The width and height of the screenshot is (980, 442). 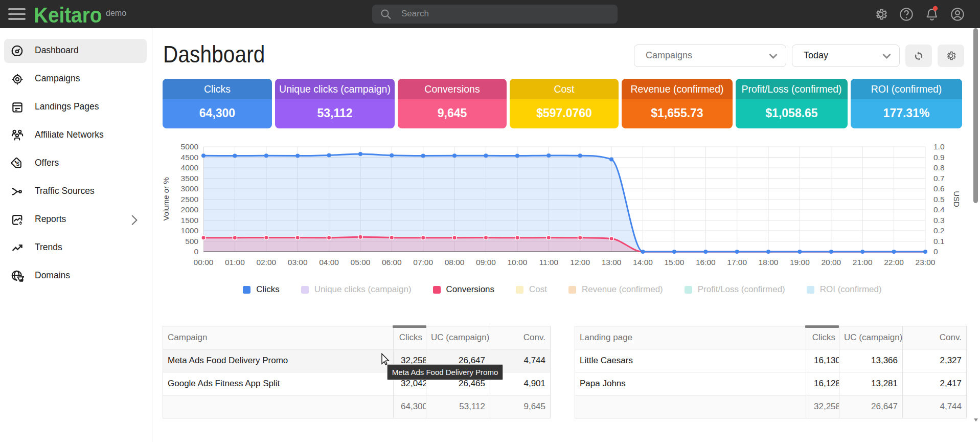 What do you see at coordinates (800, 262) in the screenshot?
I see `svg-text: 19:00` at bounding box center [800, 262].